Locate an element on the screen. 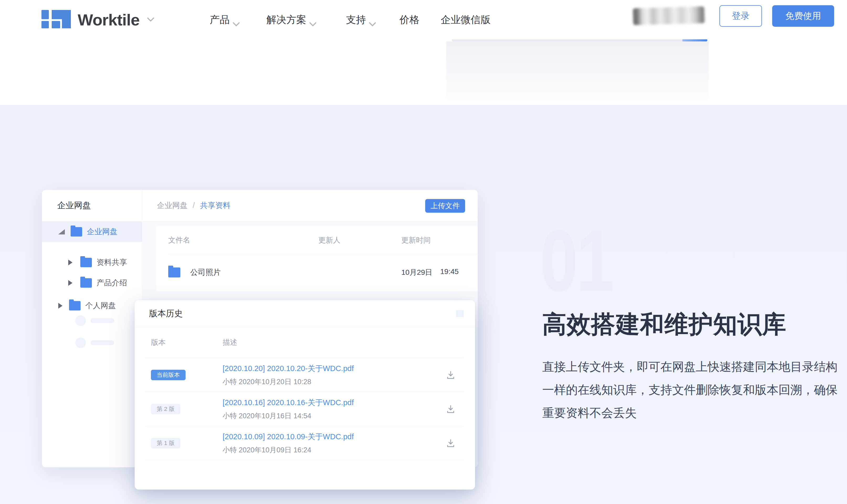 This screenshot has height=504, width=847. divider is located at coordinates (305, 460).